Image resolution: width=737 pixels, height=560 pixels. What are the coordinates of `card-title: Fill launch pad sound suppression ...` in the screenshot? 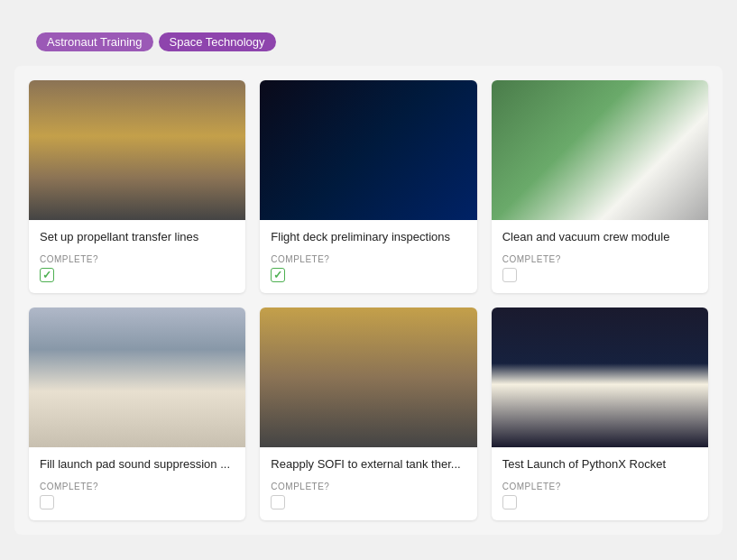 It's located at (137, 464).